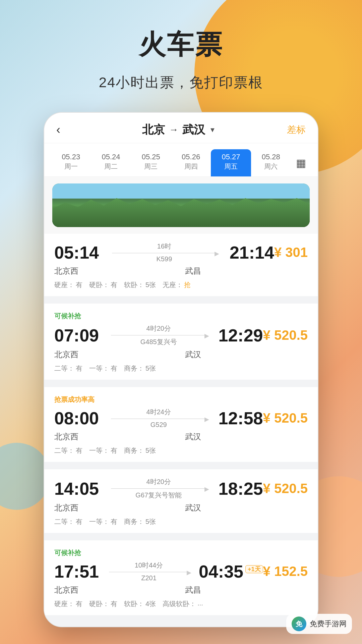  I want to click on train-card-1: 05:14 16时 K599 21:14 ¥ 301 北京西 武昌 硬座： 有 …, so click(181, 265).